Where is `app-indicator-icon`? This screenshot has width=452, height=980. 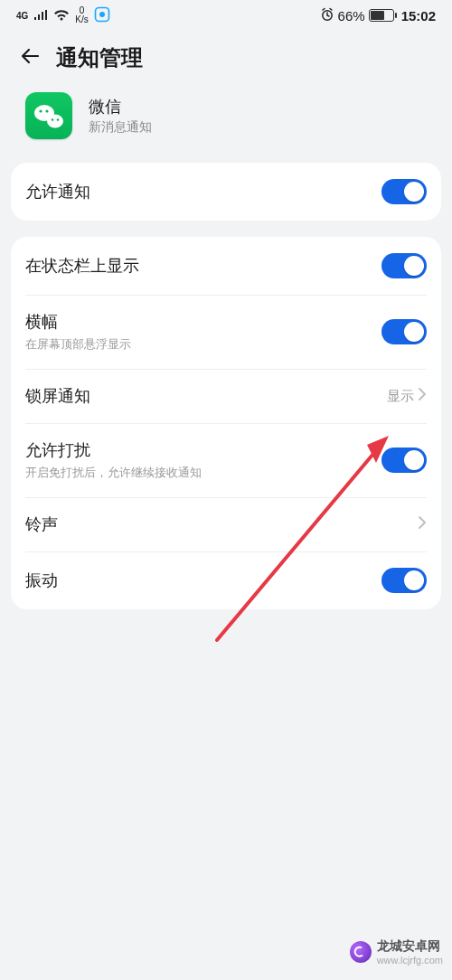
app-indicator-icon is located at coordinates (102, 16).